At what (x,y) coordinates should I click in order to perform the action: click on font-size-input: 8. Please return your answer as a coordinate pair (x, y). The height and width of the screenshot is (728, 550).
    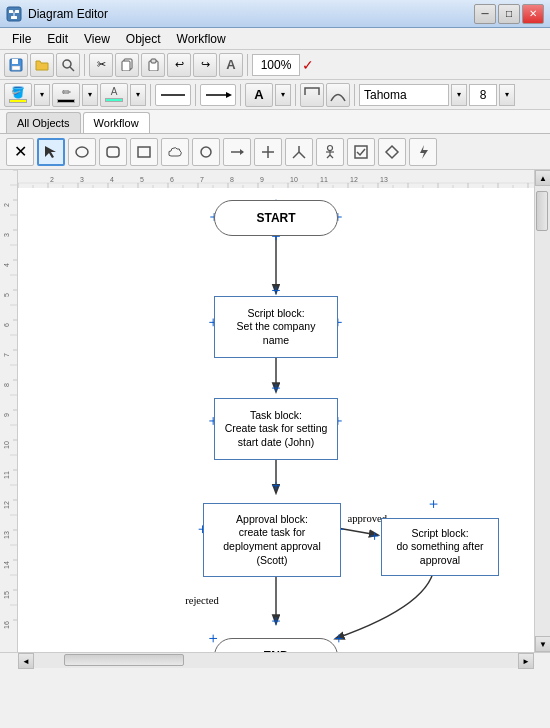
    Looking at the image, I should click on (483, 95).